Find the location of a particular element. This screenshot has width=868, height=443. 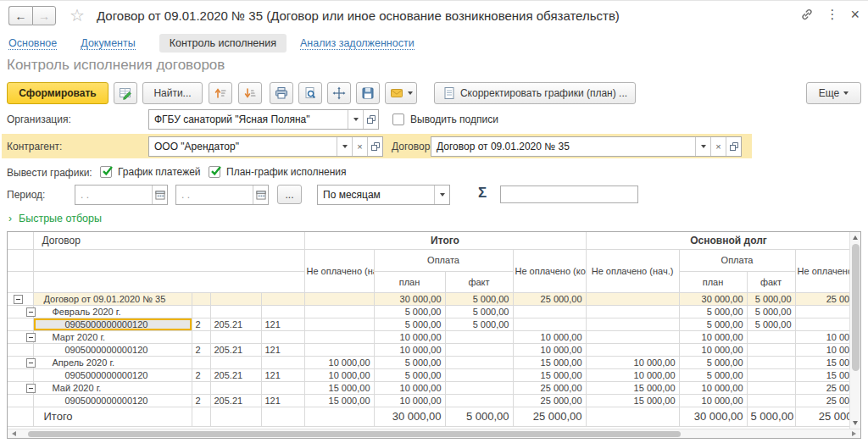

forward-button: → is located at coordinates (44, 15).